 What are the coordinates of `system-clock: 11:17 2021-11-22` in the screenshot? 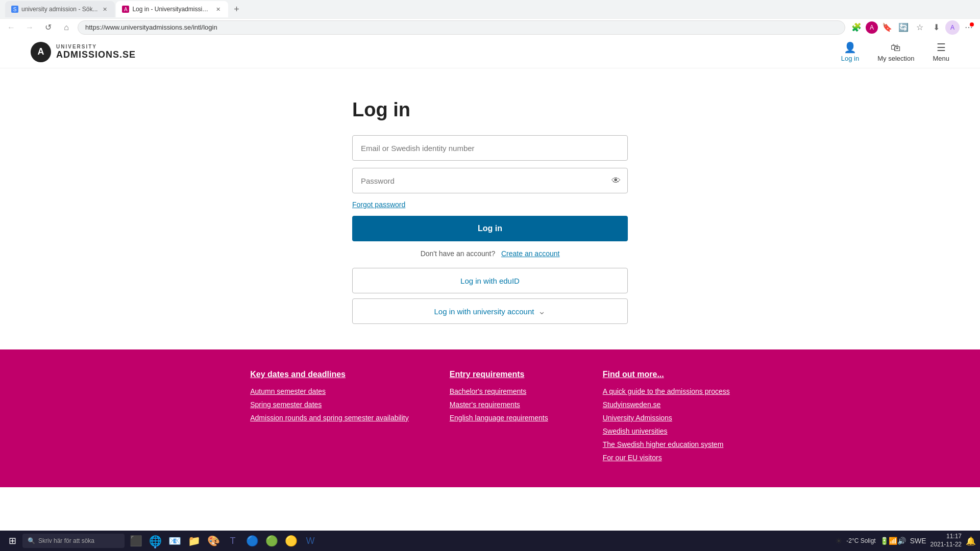 It's located at (946, 541).